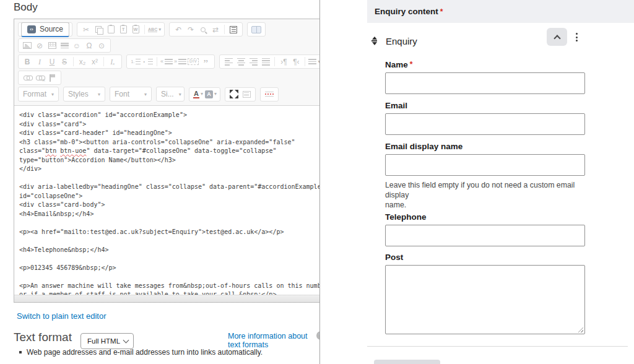 The image size is (634, 364). I want to click on italic-icon: I, so click(40, 62).